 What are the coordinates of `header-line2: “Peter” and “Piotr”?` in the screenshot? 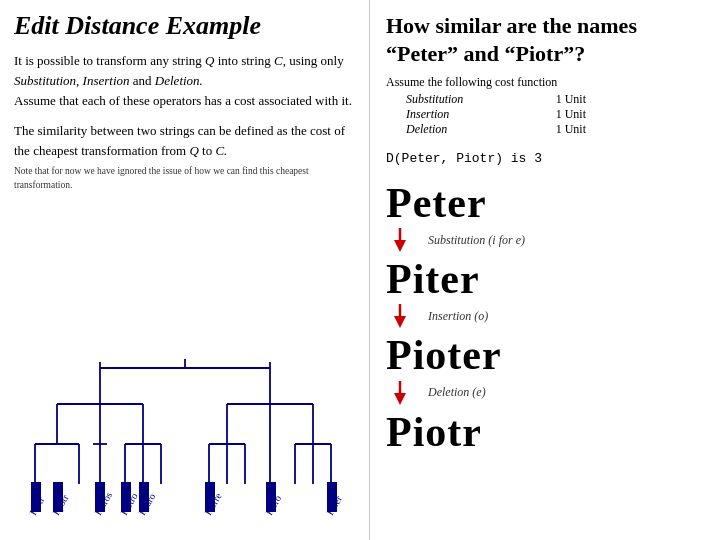 It's located at (486, 54).